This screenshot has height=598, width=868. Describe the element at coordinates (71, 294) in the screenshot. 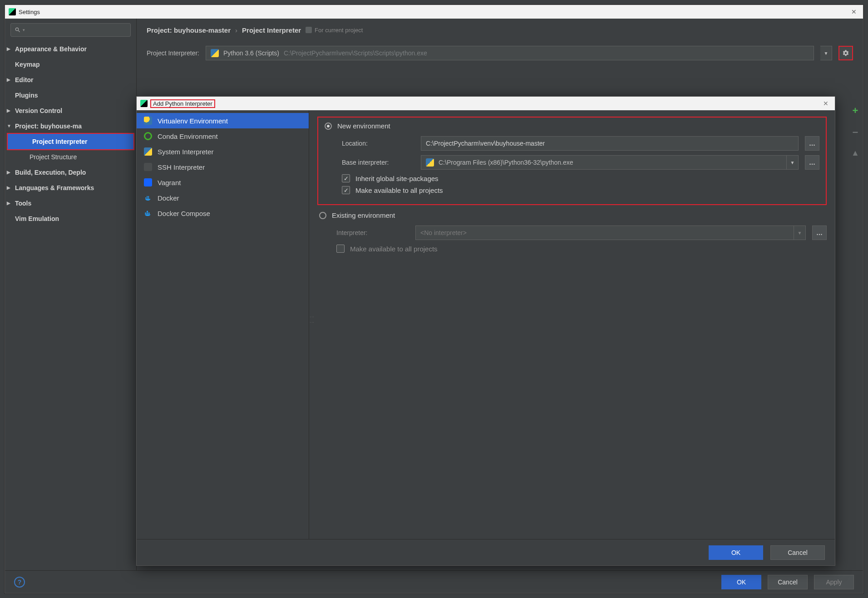

I see `settings-sidebar: ▾ ▶Appearance & Behavior Keymap ▶Editor …` at that location.